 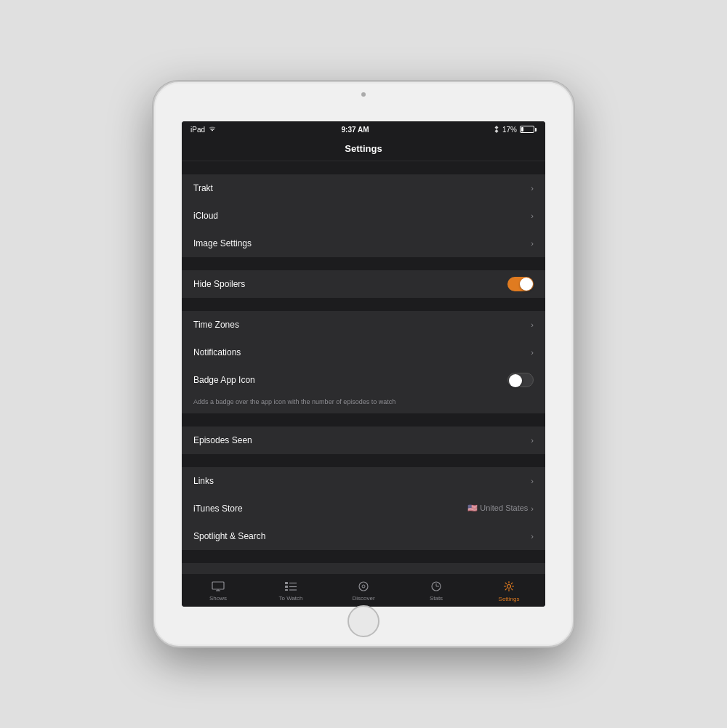 What do you see at coordinates (204, 188) in the screenshot?
I see `trakt-label: Trakt` at bounding box center [204, 188].